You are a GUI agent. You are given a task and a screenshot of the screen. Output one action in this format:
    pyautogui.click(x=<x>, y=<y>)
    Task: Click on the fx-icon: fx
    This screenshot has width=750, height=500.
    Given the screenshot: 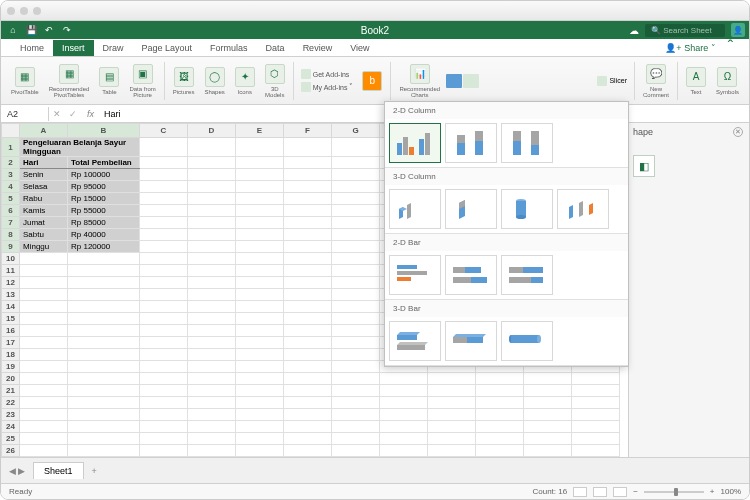 What is the action you would take?
    pyautogui.click(x=90, y=114)
    